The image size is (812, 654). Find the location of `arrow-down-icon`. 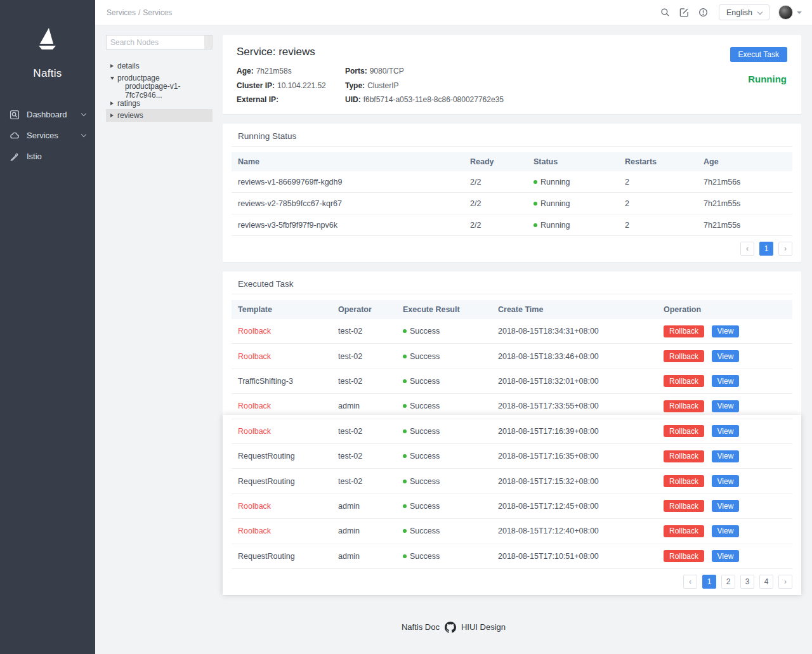

arrow-down-icon is located at coordinates (114, 79).